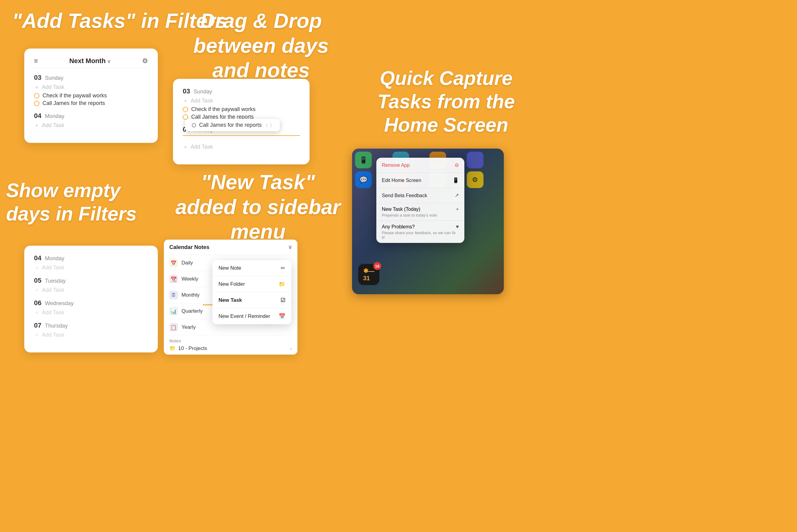 Image resolution: width=797 pixels, height=532 pixels. Describe the element at coordinates (428, 221) in the screenshot. I see `phone-background: 📱 🌐 📸 🎵 💬 ❤ 📞 ⚙ Remove App ⊖ Edit Home S…` at that location.